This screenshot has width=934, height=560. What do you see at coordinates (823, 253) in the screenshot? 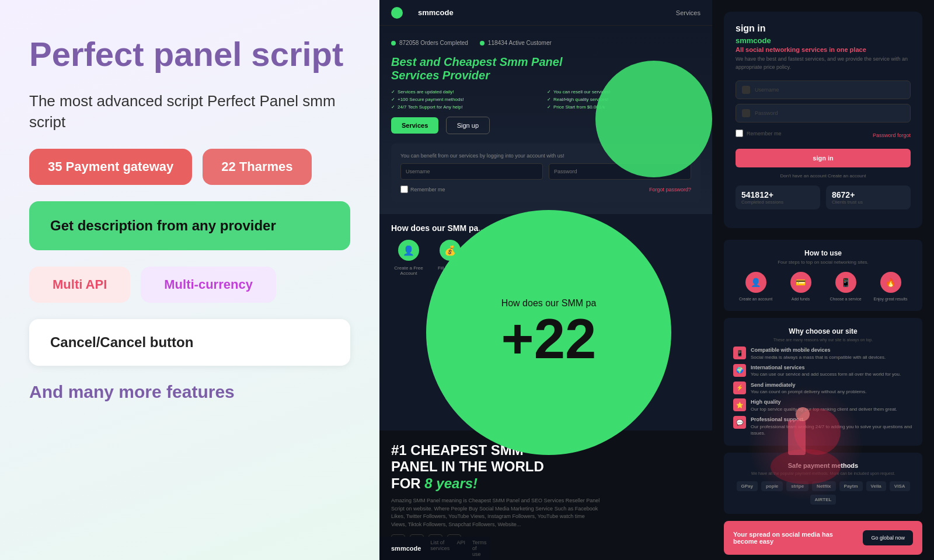
I see `how-title: How to use` at bounding box center [823, 253].